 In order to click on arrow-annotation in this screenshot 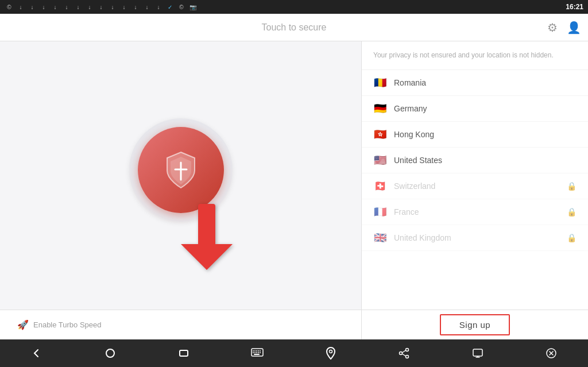, I will do `click(207, 239)`.